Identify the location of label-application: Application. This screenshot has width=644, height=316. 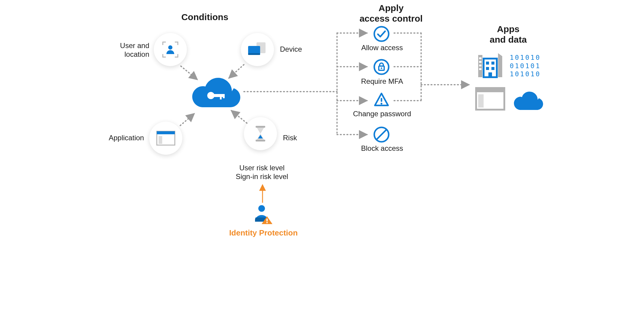
(126, 138).